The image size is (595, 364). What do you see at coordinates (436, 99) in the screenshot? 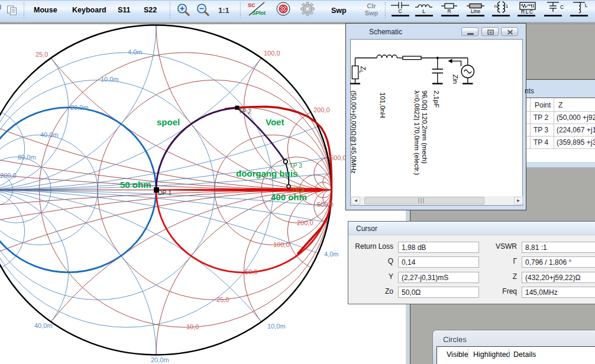
I see `svg-text: 2,1pF` at bounding box center [436, 99].